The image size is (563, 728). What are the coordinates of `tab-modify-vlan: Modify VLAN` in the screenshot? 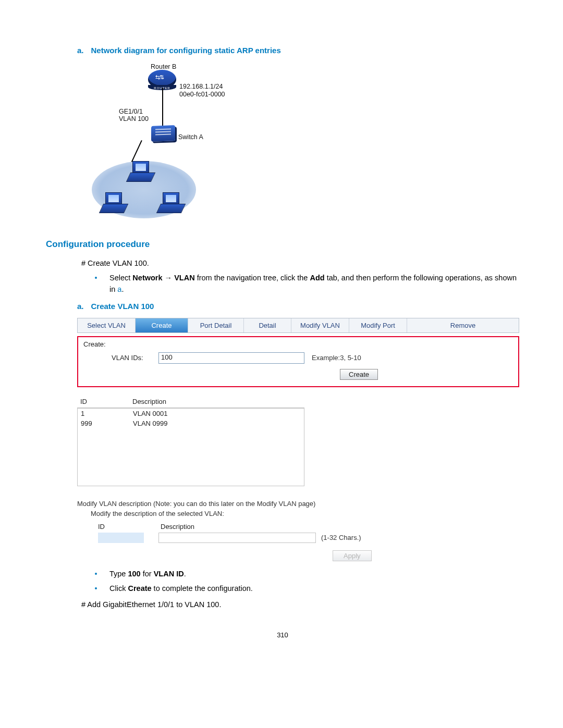 It's located at (320, 325).